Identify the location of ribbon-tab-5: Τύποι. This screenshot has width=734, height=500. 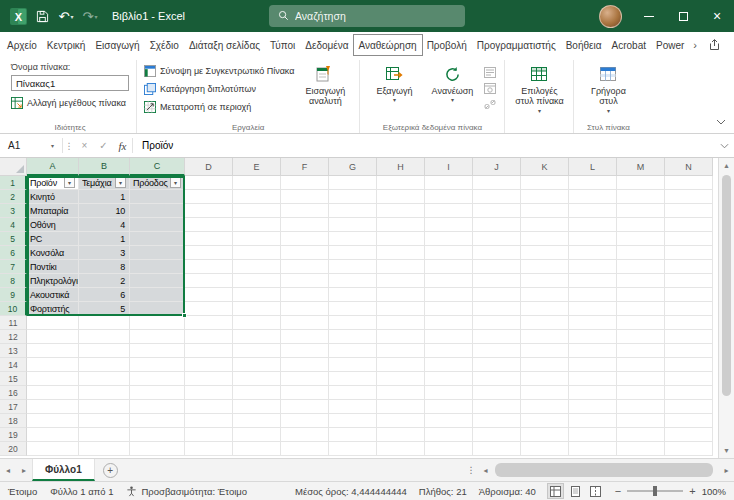
(282, 45).